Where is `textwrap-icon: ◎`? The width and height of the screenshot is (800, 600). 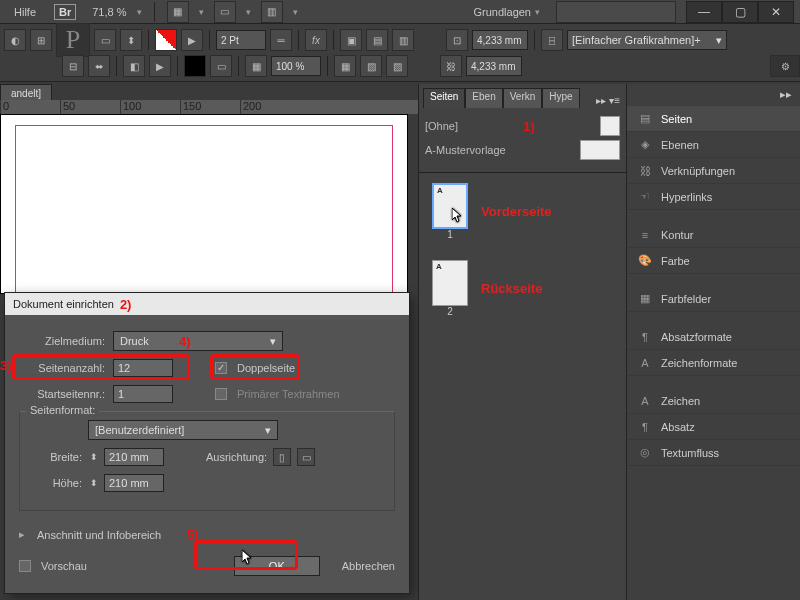 textwrap-icon: ◎ is located at coordinates (645, 453).